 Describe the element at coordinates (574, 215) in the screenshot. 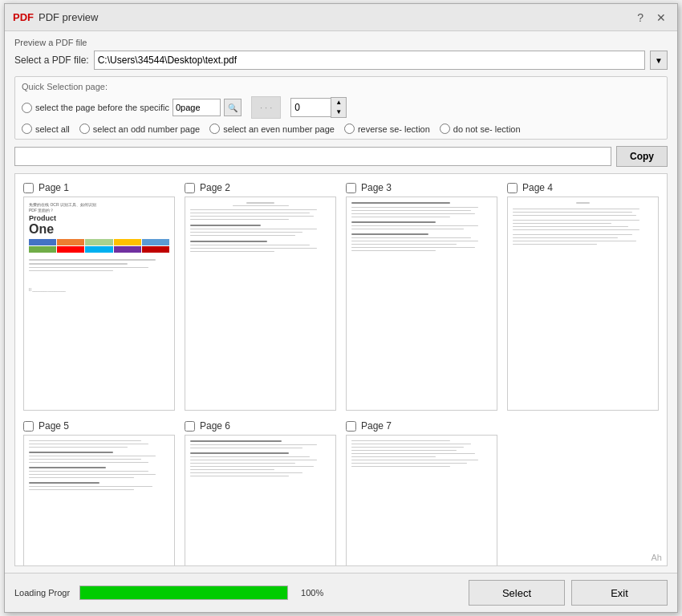

I see `p4-l3` at that location.